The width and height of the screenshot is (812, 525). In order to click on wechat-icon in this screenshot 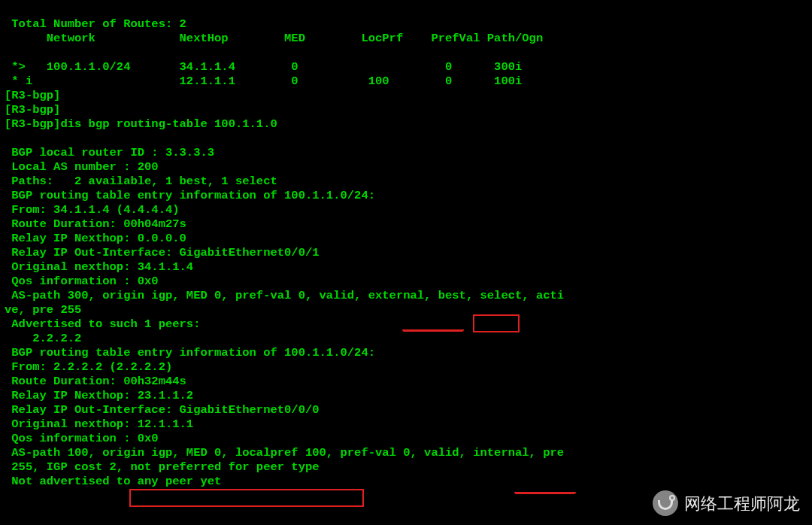, I will do `click(665, 503)`.